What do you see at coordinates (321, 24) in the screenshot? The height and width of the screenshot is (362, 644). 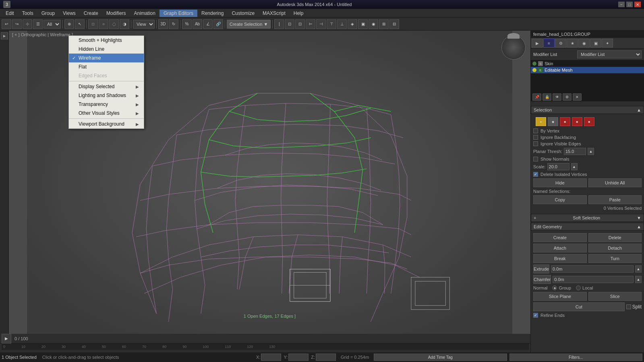 I see `toolbar-extra5: ⊣` at bounding box center [321, 24].